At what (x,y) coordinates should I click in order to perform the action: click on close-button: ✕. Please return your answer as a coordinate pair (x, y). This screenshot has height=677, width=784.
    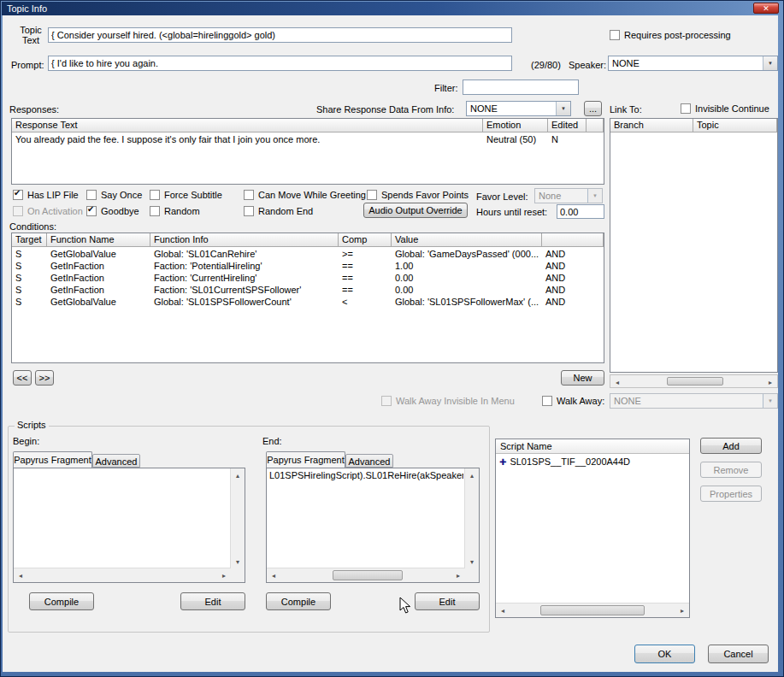
    Looking at the image, I should click on (766, 9).